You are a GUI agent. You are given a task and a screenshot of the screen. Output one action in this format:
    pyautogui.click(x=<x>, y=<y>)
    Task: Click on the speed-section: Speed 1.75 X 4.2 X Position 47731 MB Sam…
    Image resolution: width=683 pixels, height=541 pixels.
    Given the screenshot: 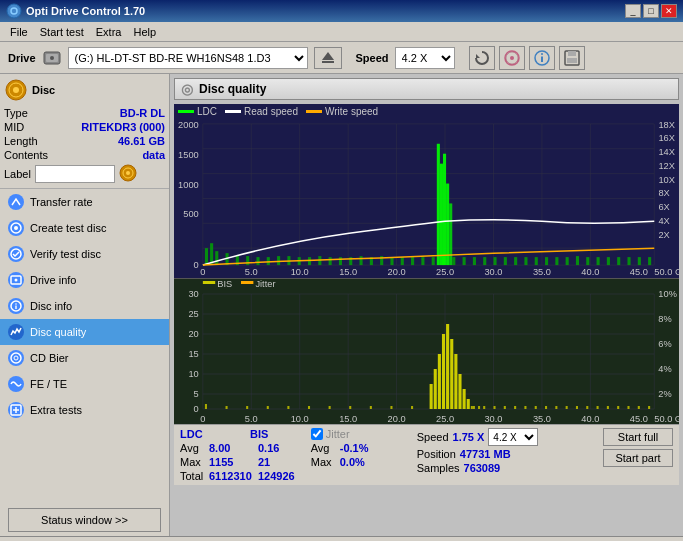 What is the action you would take?
    pyautogui.click(x=478, y=455)
    